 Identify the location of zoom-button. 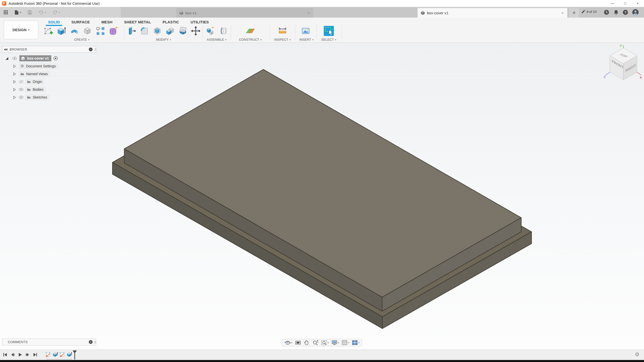
(315, 343).